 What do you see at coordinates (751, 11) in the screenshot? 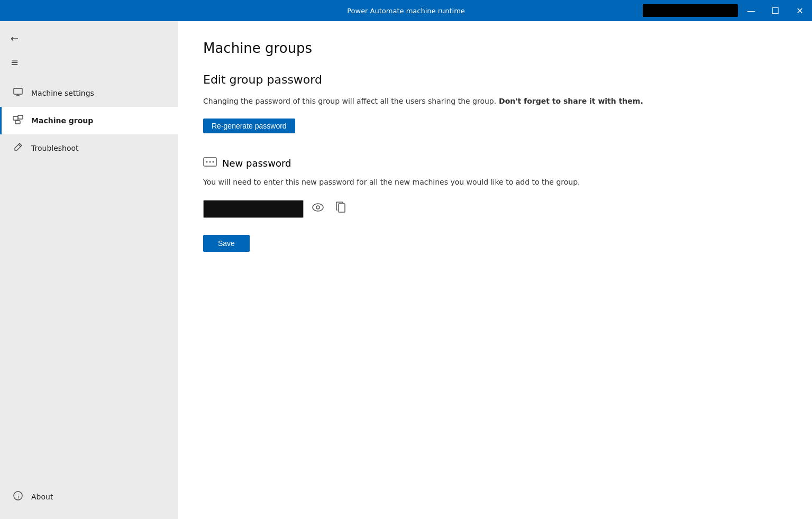
I see `minimize-button: —` at bounding box center [751, 11].